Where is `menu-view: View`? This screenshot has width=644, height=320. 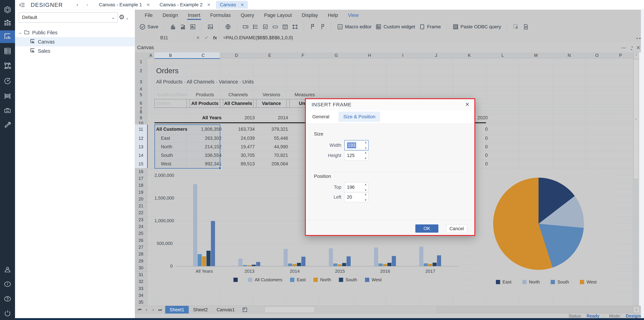
menu-view: View is located at coordinates (353, 15).